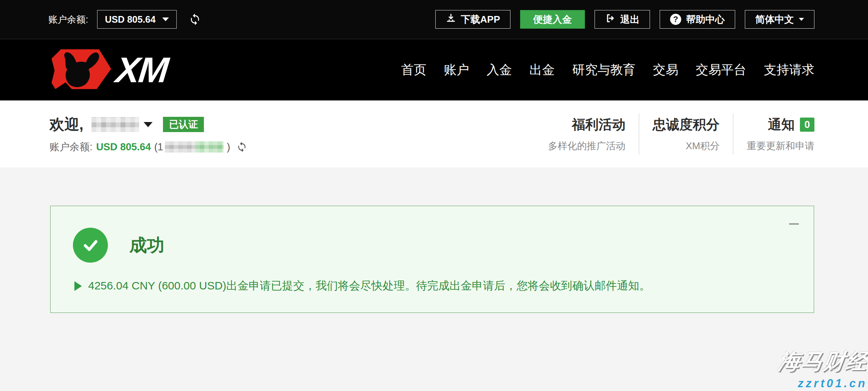 The width and height of the screenshot is (868, 391). Describe the element at coordinates (794, 224) in the screenshot. I see `collapse-alert-icon` at that location.